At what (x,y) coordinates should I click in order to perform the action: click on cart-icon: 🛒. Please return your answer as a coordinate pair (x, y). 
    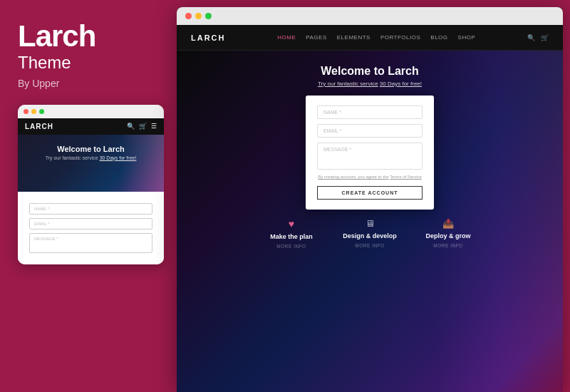
    Looking at the image, I should click on (142, 126).